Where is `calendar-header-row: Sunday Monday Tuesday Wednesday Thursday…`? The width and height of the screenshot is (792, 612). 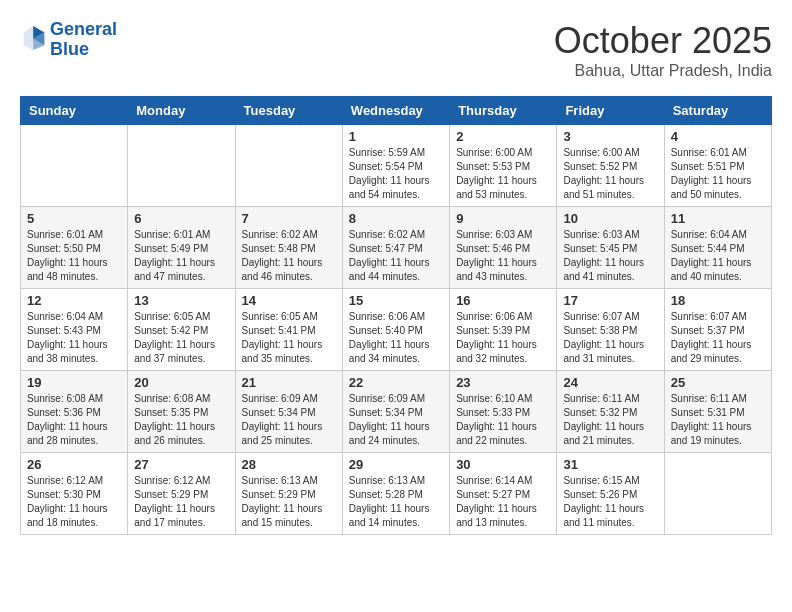
calendar-header-row: Sunday Monday Tuesday Wednesday Thursday… is located at coordinates (396, 111).